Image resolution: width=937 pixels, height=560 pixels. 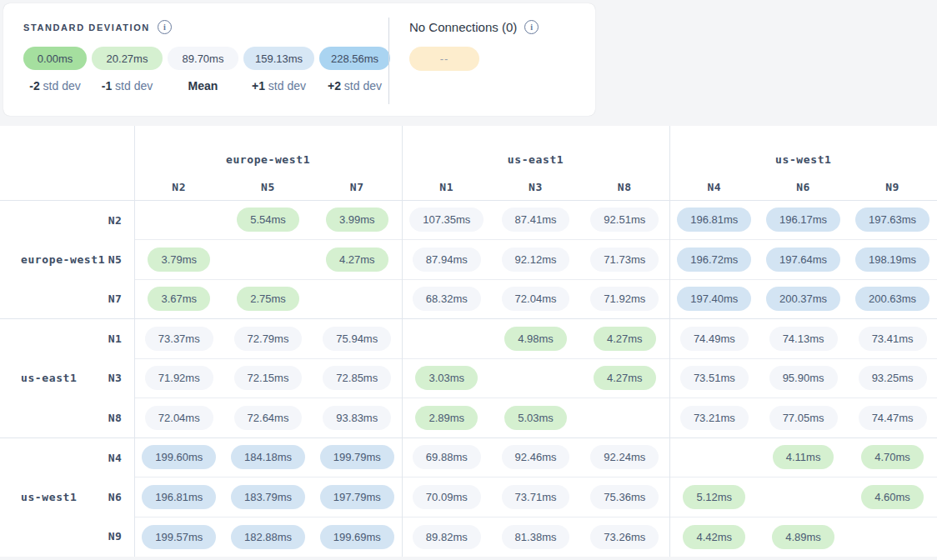 I want to click on latency-cell-n1-to-col5: 4.98ms, so click(x=535, y=339).